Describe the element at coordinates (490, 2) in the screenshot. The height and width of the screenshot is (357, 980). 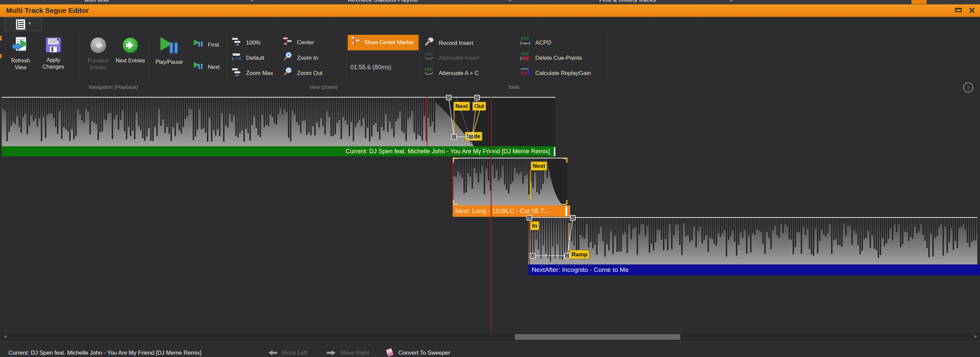
I see `background-window-strip: with disk ✕ Aircheck Stations Playlist ✕…` at that location.